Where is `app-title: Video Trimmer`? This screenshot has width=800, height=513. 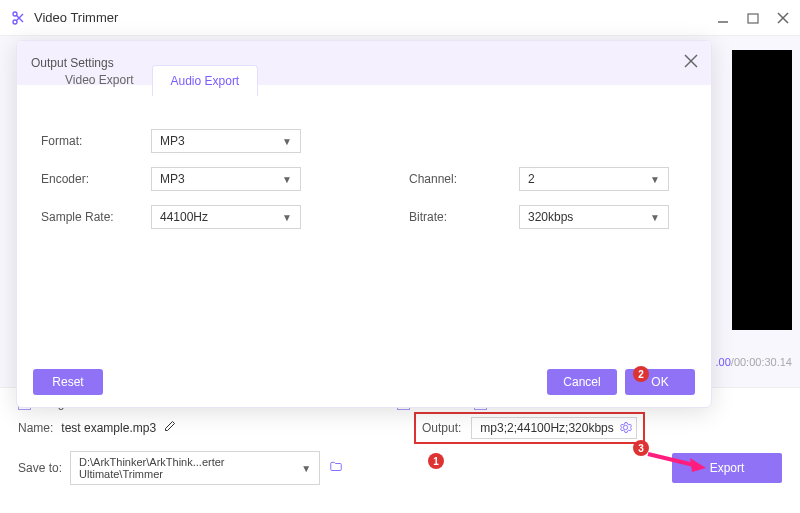
app-title: Video Trimmer is located at coordinates (375, 18).